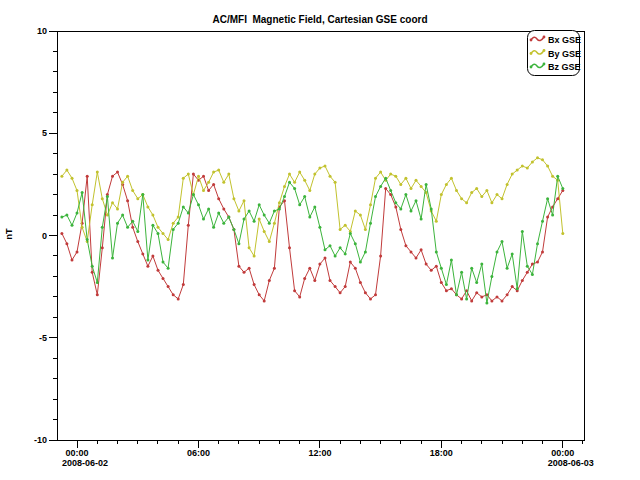 The height and width of the screenshot is (480, 640). What do you see at coordinates (564, 67) in the screenshot?
I see `legend-label-bz: Bz GSE` at bounding box center [564, 67].